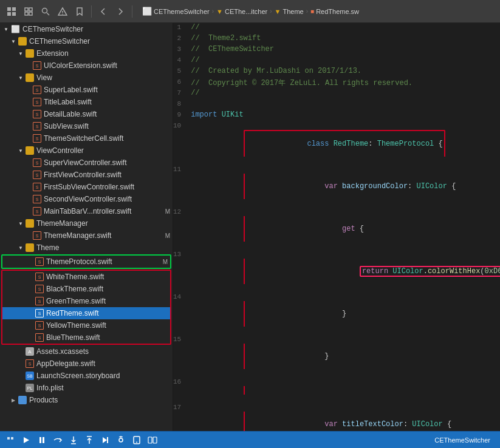 Image resolution: width=500 pixels, height=448 pixels. I want to click on bottom-step-over-icon, so click(58, 440).